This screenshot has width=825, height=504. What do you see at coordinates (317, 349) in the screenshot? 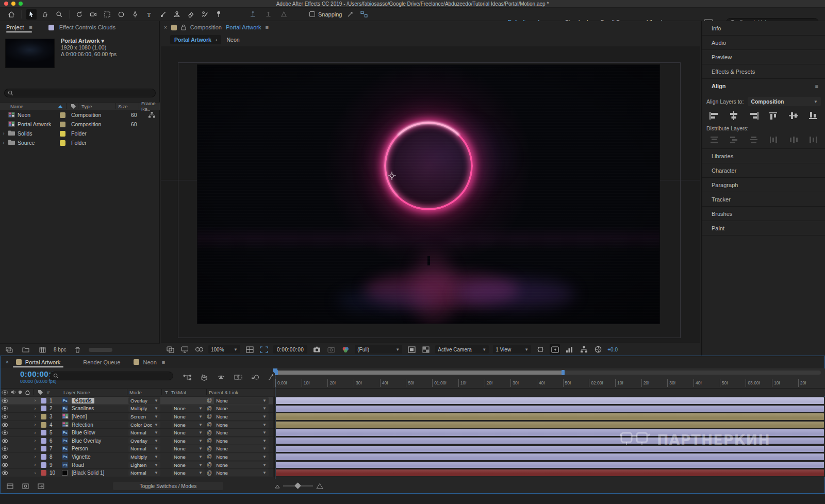
I see `take-snapshot-icon` at bounding box center [317, 349].